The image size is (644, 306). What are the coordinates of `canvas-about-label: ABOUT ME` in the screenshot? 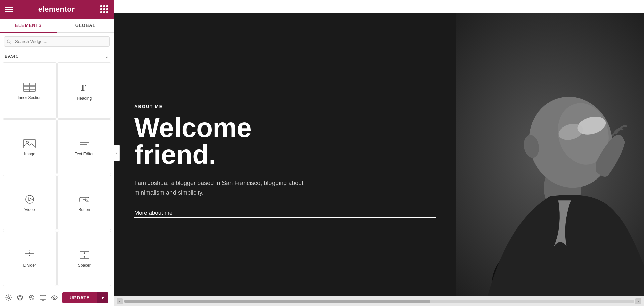 It's located at (285, 107).